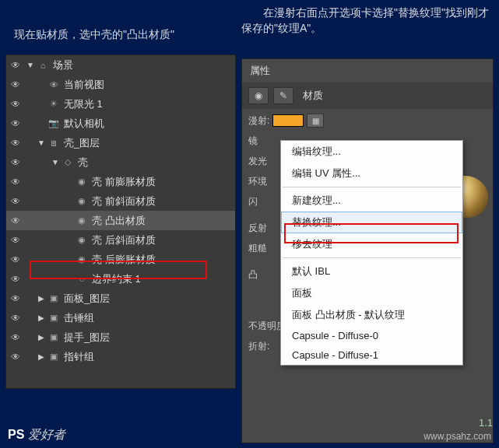 The height and width of the screenshot is (448, 499). What do you see at coordinates (313, 96) in the screenshot?
I see `section-title: 材质` at bounding box center [313, 96].